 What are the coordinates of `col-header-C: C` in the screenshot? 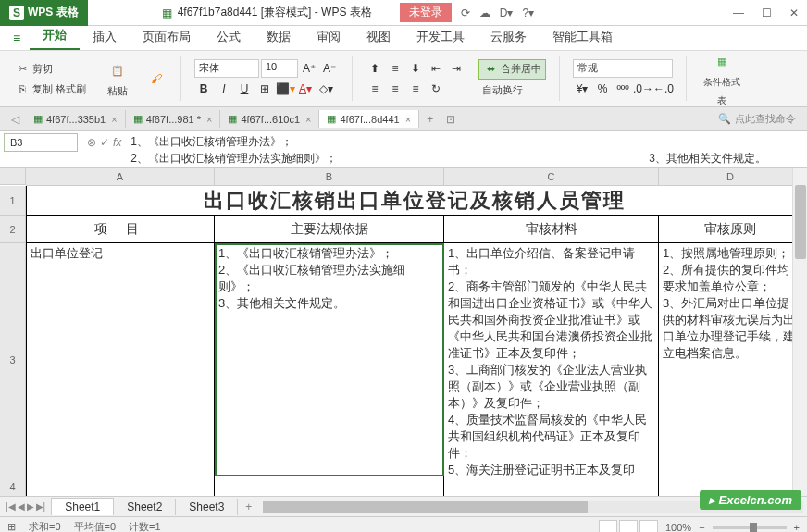 It's located at (552, 178).